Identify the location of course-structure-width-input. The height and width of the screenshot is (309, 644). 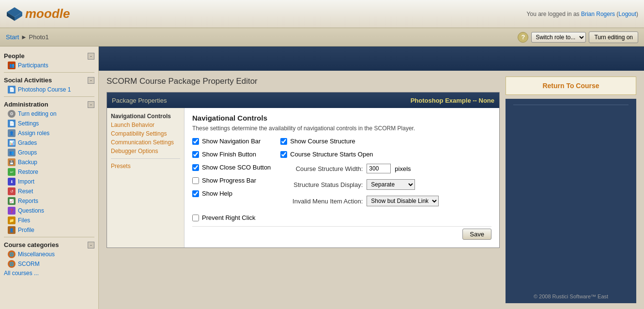
(379, 169).